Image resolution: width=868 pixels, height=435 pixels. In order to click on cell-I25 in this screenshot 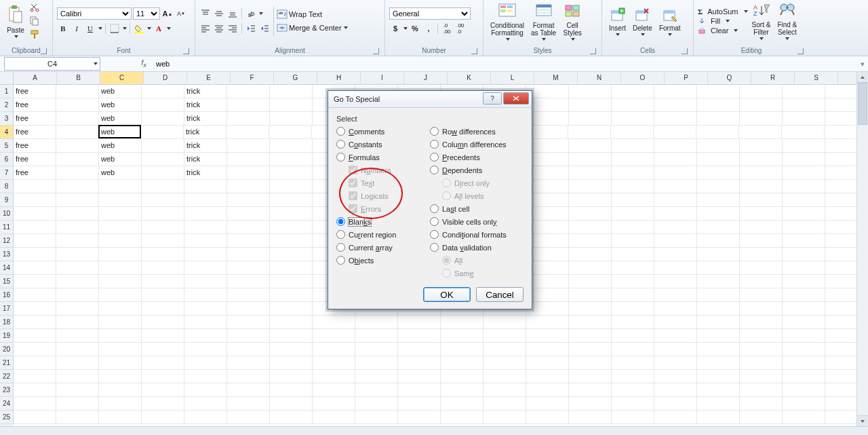, I will do `click(377, 417)`.